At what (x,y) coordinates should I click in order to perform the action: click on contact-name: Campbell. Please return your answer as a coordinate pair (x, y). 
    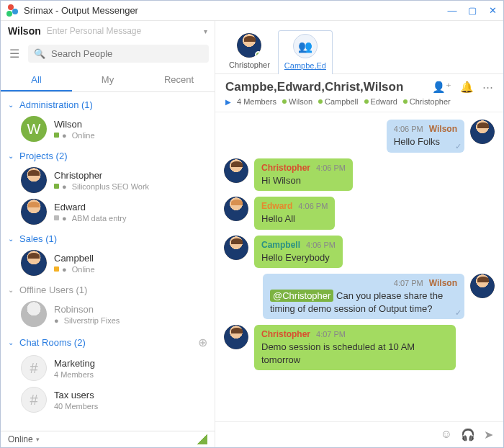
    Looking at the image, I should click on (75, 258).